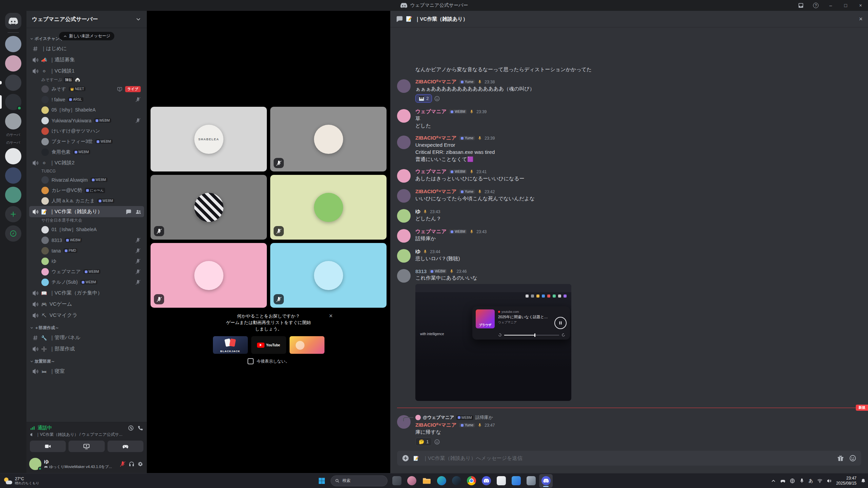 This screenshot has height=488, width=868. Describe the element at coordinates (456, 481) in the screenshot. I see `steam` at that location.